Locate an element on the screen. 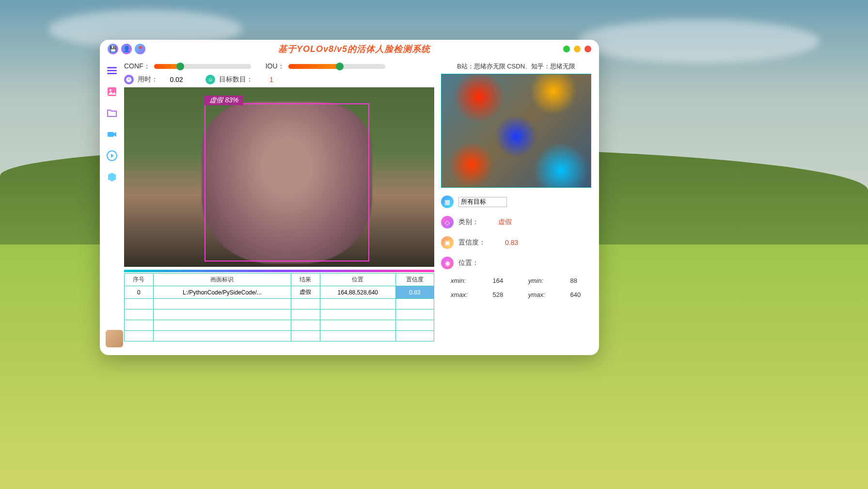 Image resolution: width=868 pixels, height=489 pixels. pos-panel-label: 位置： is located at coordinates (469, 263).